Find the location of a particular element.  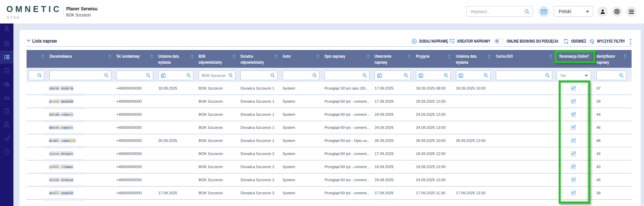

help-button is located at coordinates (617, 11).